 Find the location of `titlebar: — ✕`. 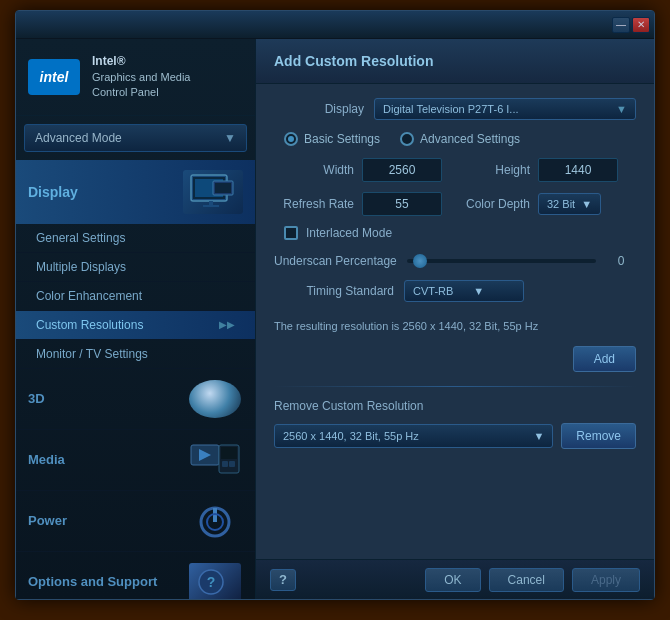

titlebar: — ✕ is located at coordinates (335, 25).